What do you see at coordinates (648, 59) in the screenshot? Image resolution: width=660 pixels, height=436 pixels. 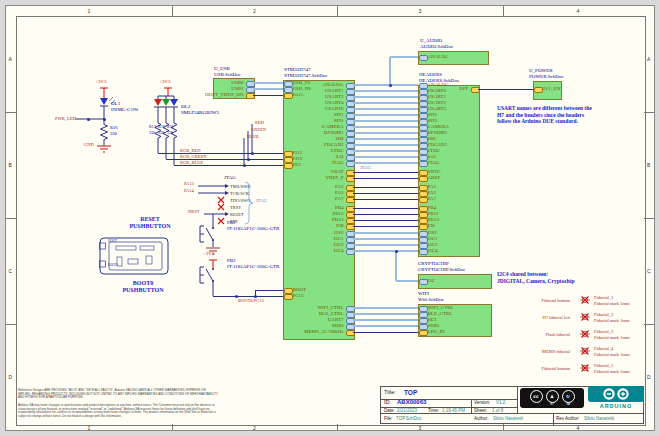 I see `zone-row-A: A` at bounding box center [648, 59].